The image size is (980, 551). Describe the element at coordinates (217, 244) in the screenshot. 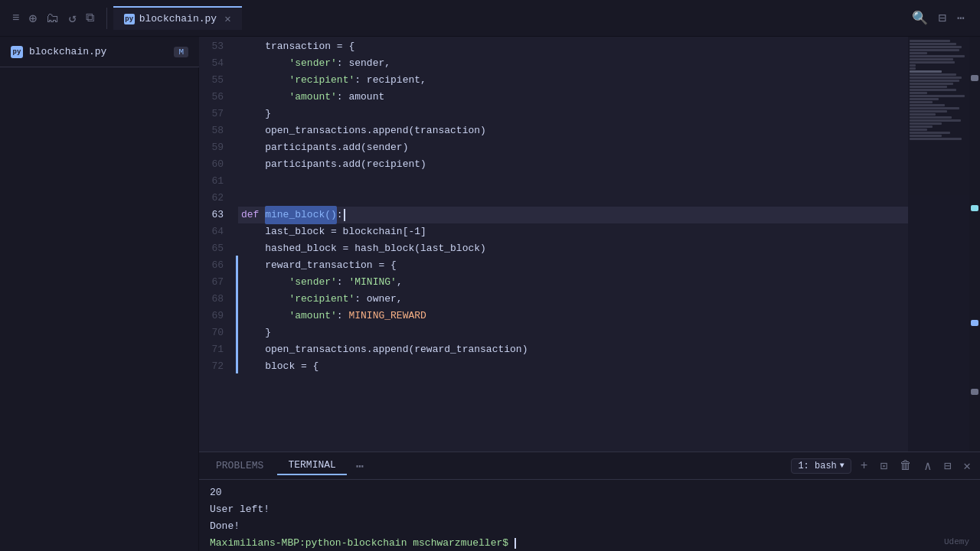

I see `line-numbers: 53 54 55 56 57 58 59 60 61 62 63 64 65 6…` at that location.